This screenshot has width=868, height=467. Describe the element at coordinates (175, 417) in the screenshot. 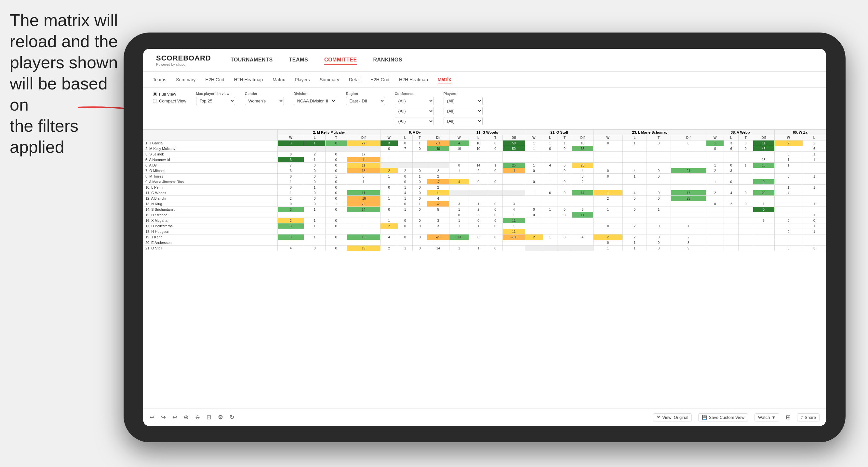

I see `back-icon: ↩` at that location.